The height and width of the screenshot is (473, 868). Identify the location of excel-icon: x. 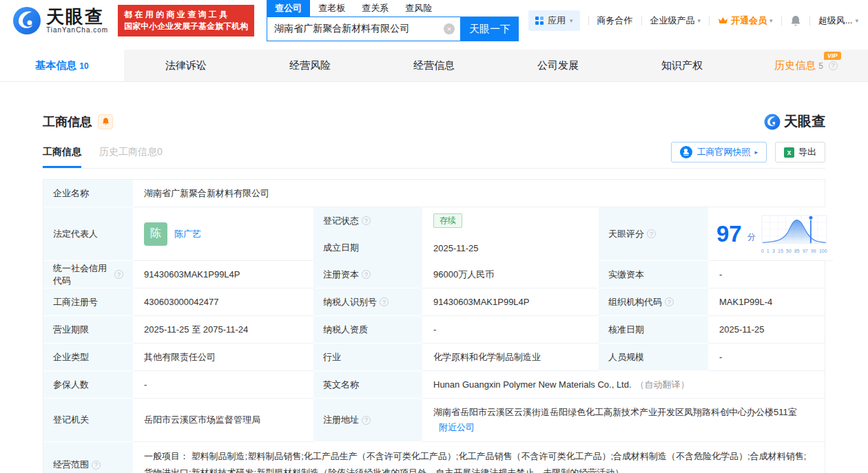
(789, 153).